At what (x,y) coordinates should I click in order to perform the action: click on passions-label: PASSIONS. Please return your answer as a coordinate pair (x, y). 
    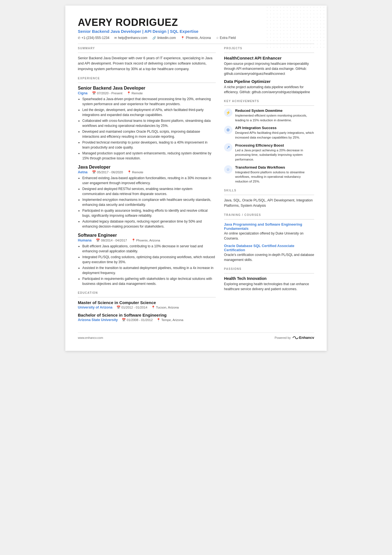
    Looking at the image, I should click on (269, 269).